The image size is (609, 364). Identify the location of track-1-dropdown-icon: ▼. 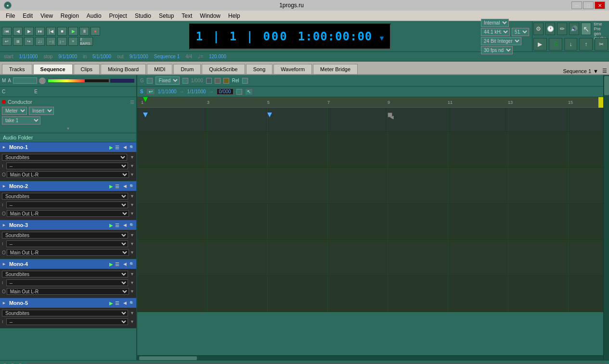
(132, 157).